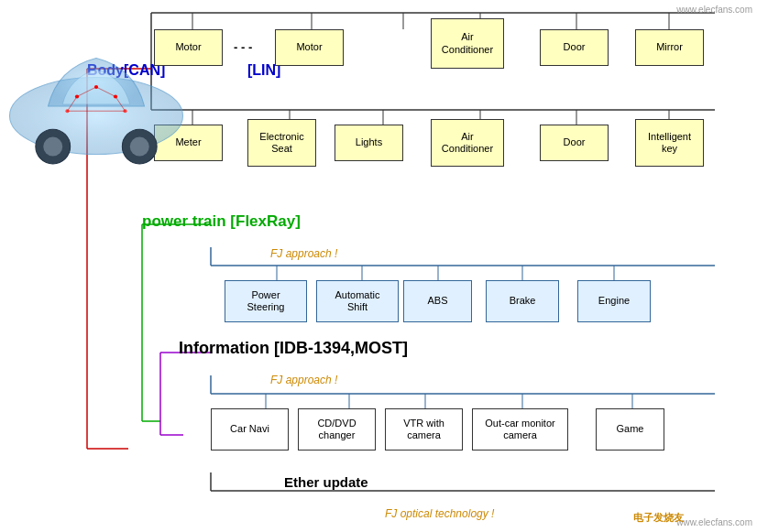 The image size is (757, 532). What do you see at coordinates (438, 301) in the screenshot?
I see `abs-box: ABS` at bounding box center [438, 301].